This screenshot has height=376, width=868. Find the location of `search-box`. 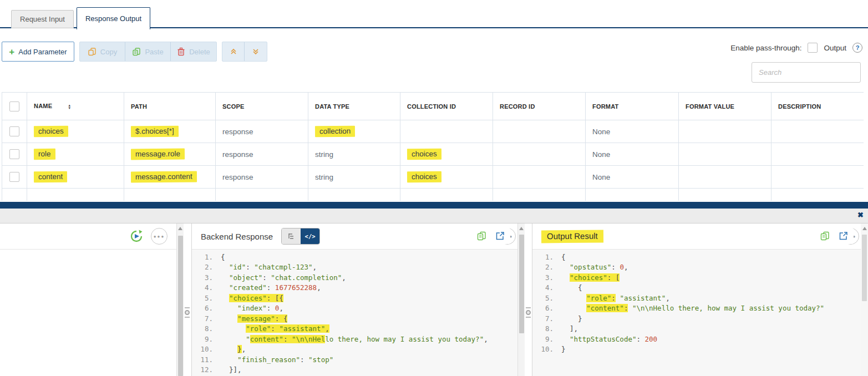

search-box is located at coordinates (806, 72).